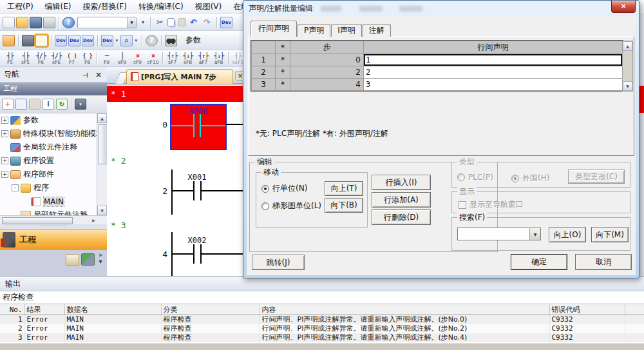 This screenshot has width=644, height=350. I want to click on dialog-tab: 行间声明, so click(274, 28).